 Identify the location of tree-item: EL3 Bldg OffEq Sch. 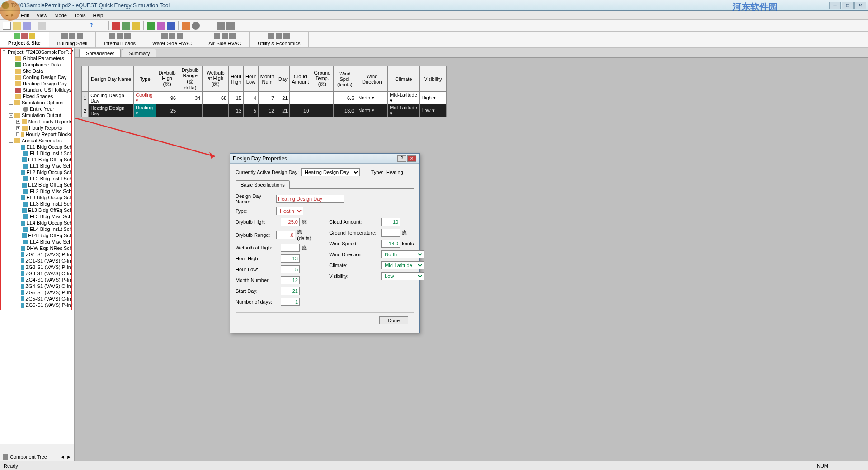
(37, 210).